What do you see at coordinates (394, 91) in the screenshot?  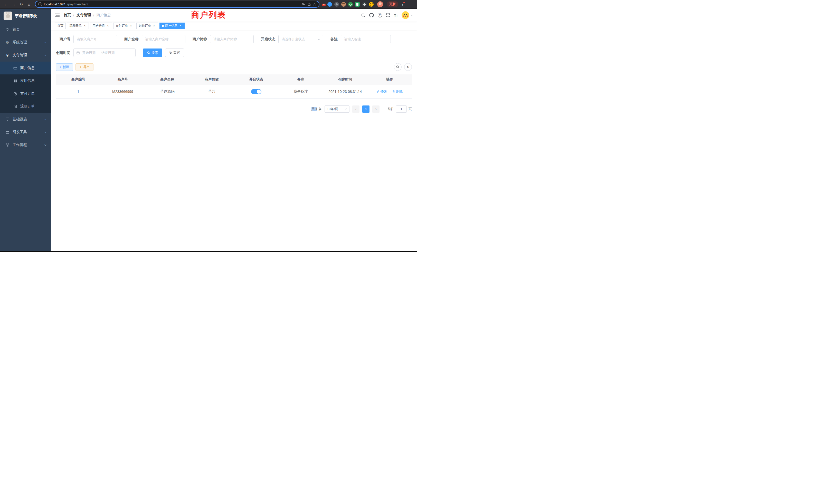 I see `trash-icon` at bounding box center [394, 91].